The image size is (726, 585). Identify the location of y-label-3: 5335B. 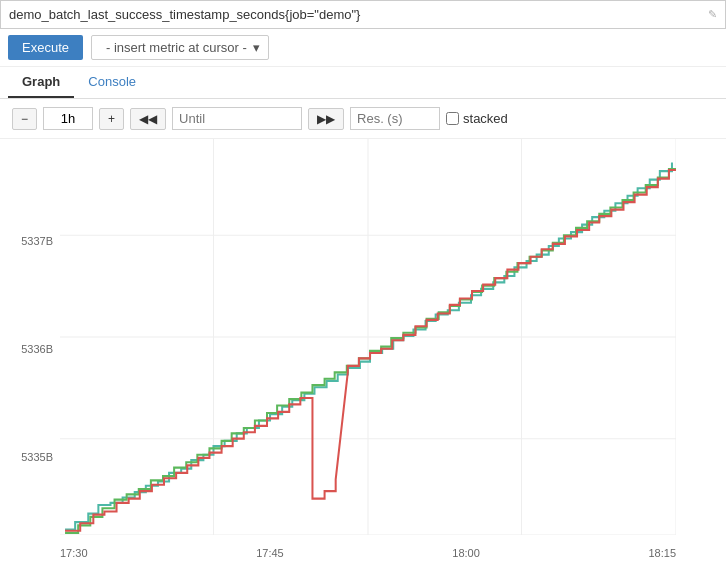
(29, 457).